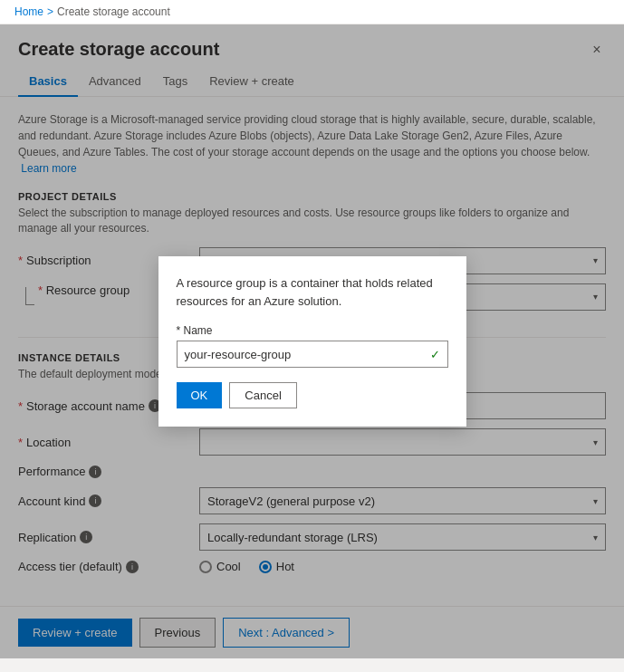  I want to click on dialog-description: A resource group is a container that hol…, so click(312, 292).